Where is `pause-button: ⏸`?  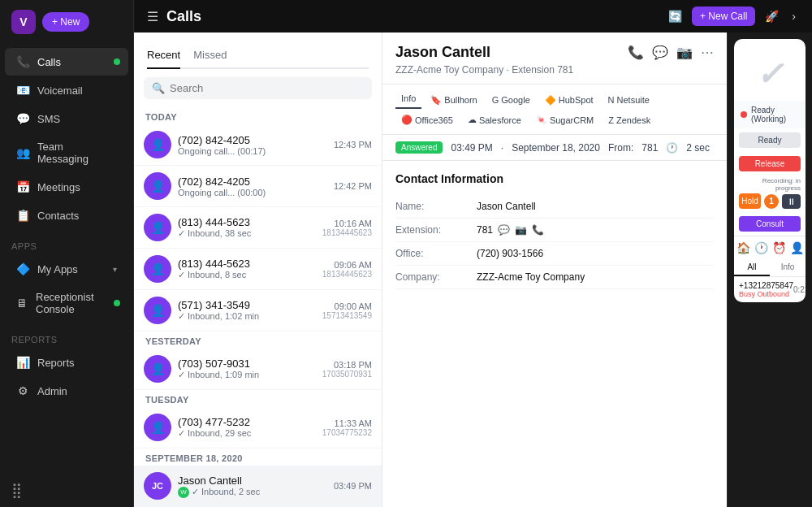
pause-button: ⏸ is located at coordinates (791, 202).